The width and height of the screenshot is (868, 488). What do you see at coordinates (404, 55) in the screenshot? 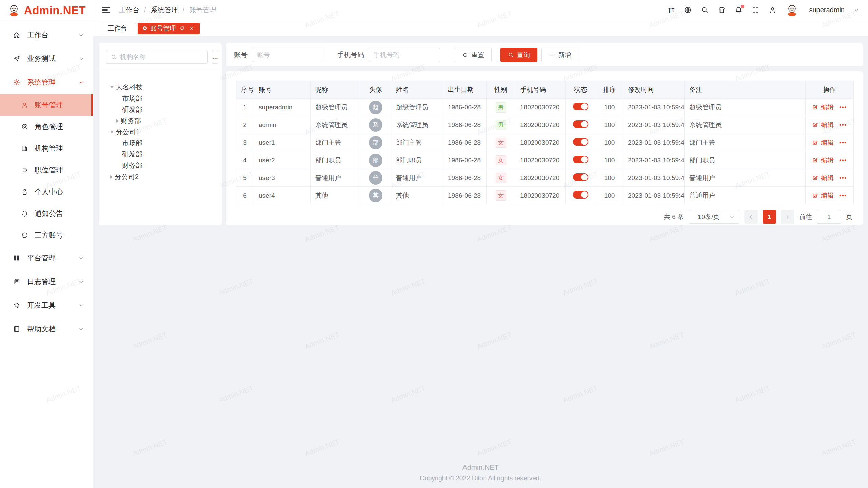
I see `phone-filter-input` at bounding box center [404, 55].